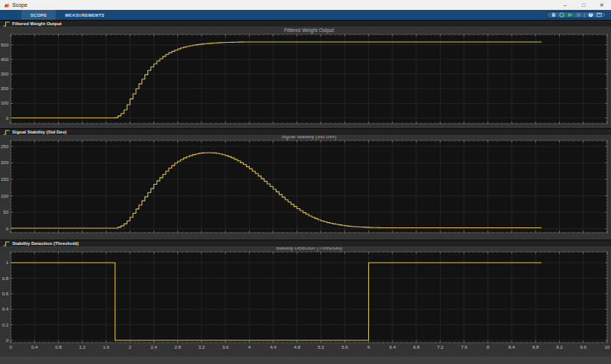  What do you see at coordinates (5, 60) in the screenshot?
I see `svg-text: 400` at bounding box center [5, 60].